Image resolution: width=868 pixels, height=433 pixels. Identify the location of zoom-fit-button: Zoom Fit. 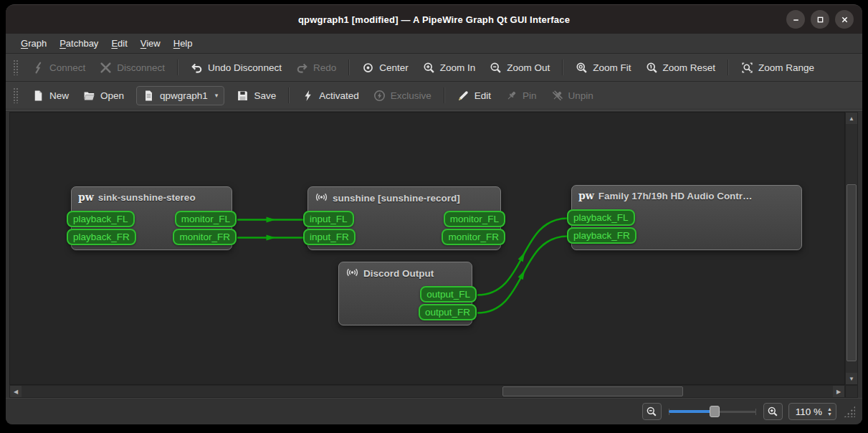
(604, 67).